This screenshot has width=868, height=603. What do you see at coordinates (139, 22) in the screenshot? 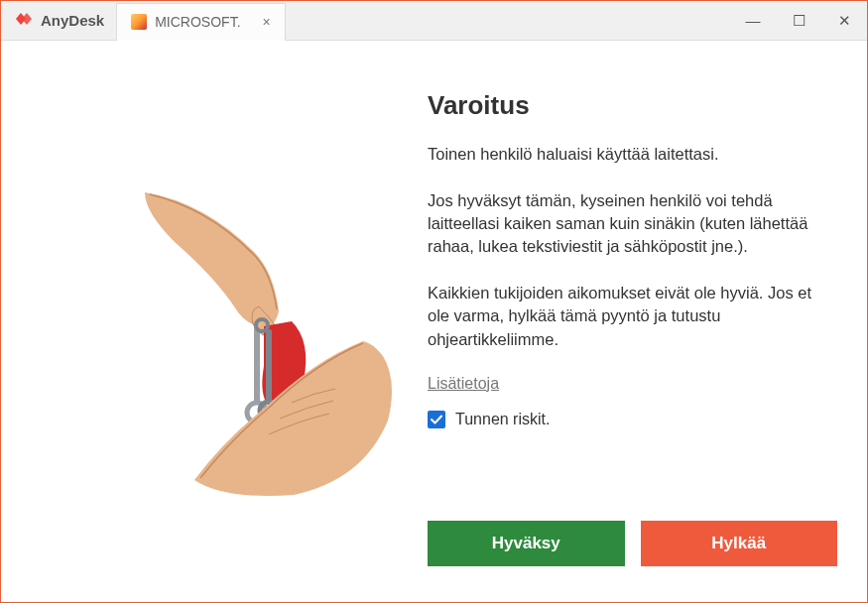
I see `tab-thumbnail-icon` at bounding box center [139, 22].